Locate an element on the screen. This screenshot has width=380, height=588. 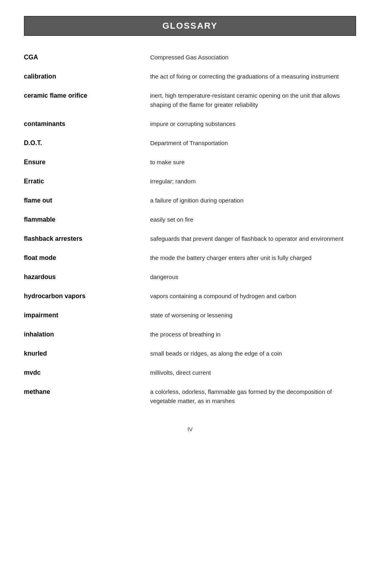
glossary-definition: state of worsening or lessening is located at coordinates (253, 315).